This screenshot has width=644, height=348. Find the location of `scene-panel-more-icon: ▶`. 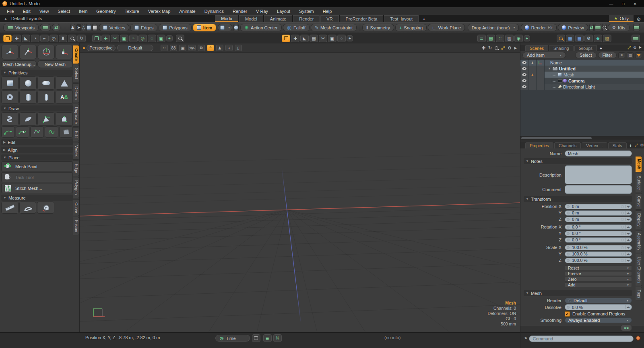

scene-panel-more-icon: ▶ is located at coordinates (640, 48).